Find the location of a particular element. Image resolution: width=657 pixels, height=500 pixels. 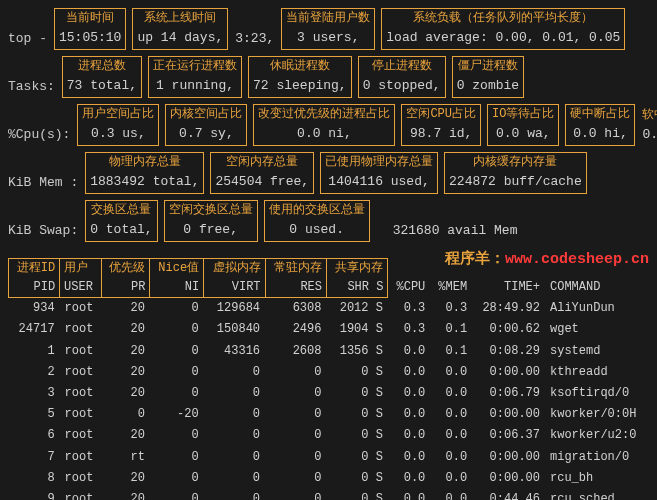

top-line: top - 当前时间 15:05:10 系统上线时间 up 14 days, 3… is located at coordinates (328, 29).